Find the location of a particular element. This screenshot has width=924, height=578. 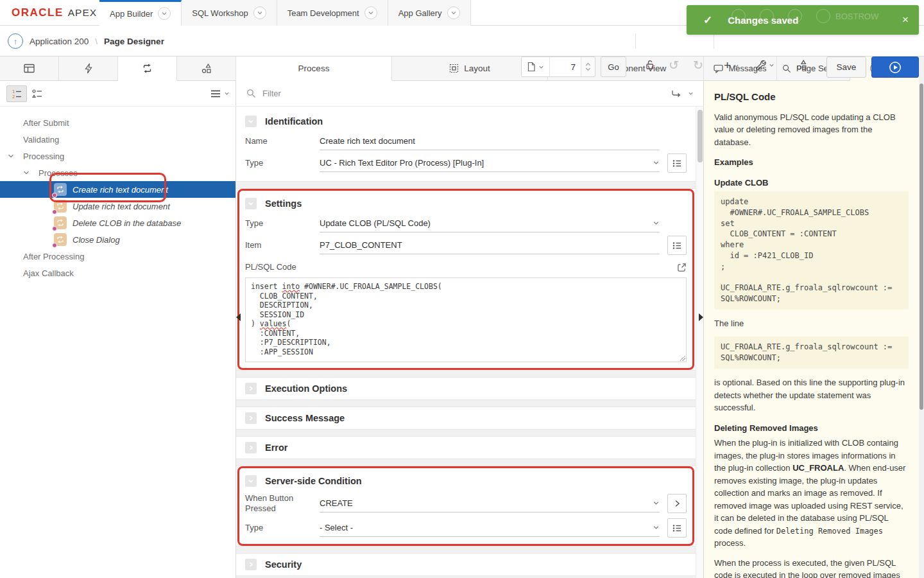

collapse-right-panel-handle is located at coordinates (703, 317).